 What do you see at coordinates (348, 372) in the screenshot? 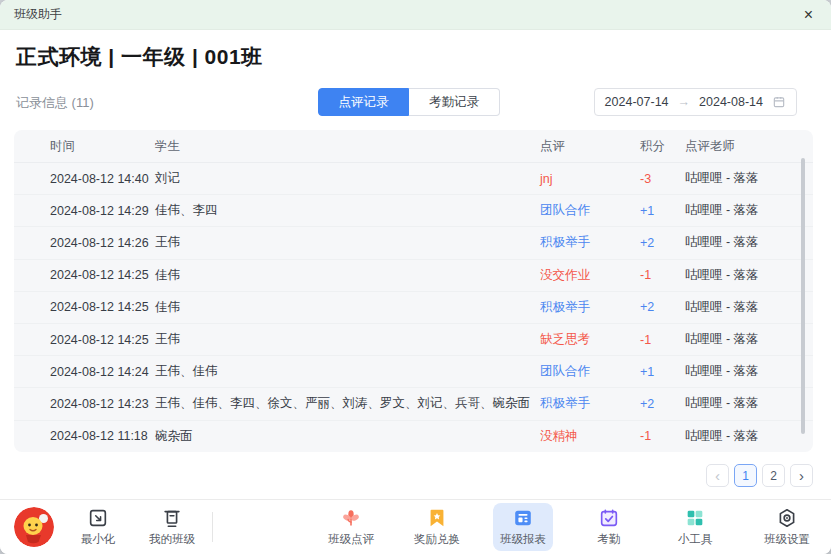
I see `row-students: 王伟、佳伟` at bounding box center [348, 372].